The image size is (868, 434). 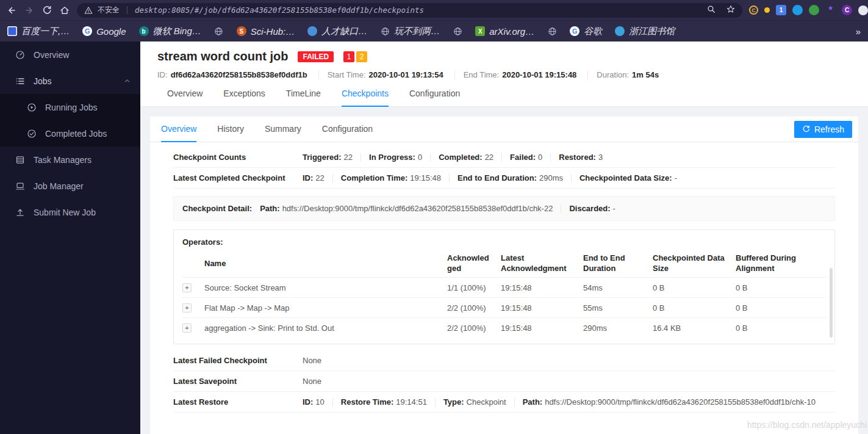 I want to click on end-time: End Time:2020-10-01 19:15:48, so click(x=522, y=74).